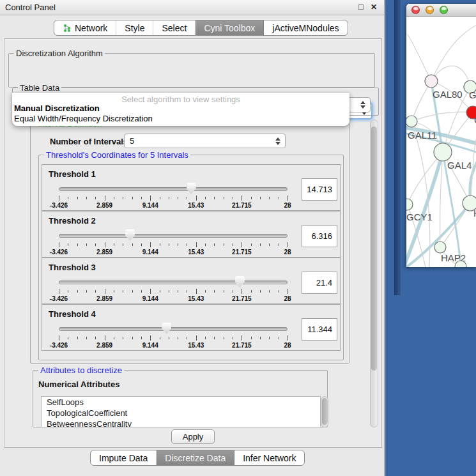  Describe the element at coordinates (180, 399) in the screenshot. I see `attributes-group: Attributes to discretize Numerical Attri…` at that location.